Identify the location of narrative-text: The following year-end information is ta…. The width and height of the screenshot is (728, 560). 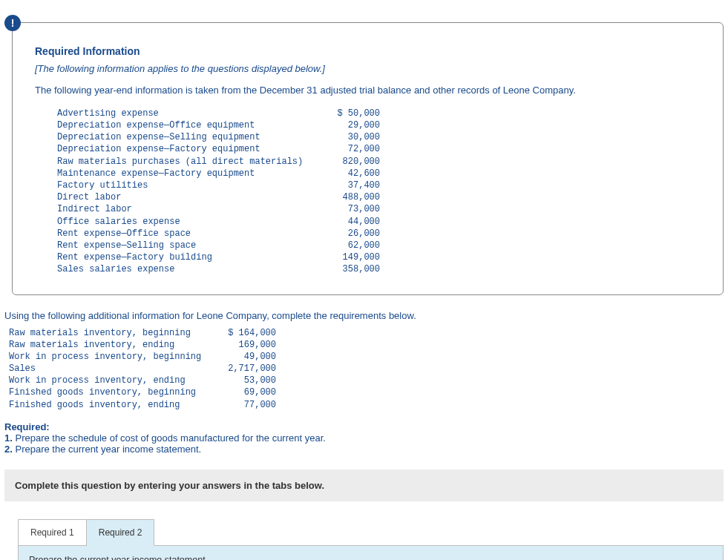
(368, 90).